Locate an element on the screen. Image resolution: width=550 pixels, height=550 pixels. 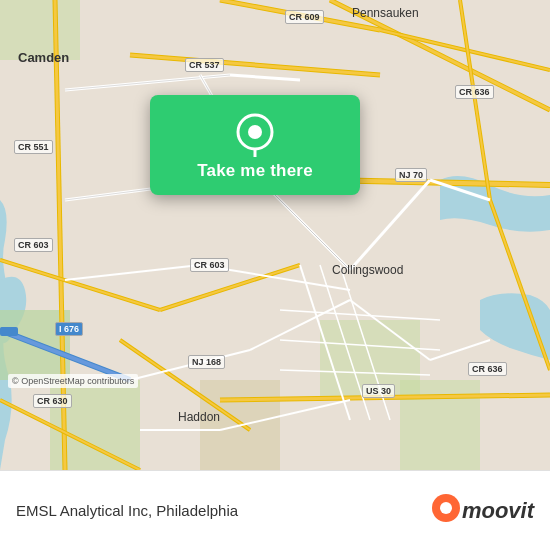
road-label-nj70: NJ 70 is located at coordinates (411, 175).